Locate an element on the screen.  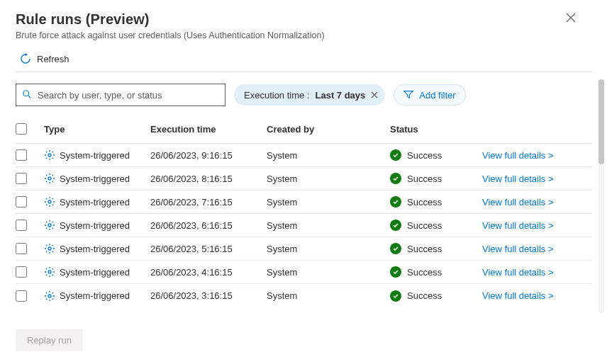
search-input is located at coordinates (128, 95).